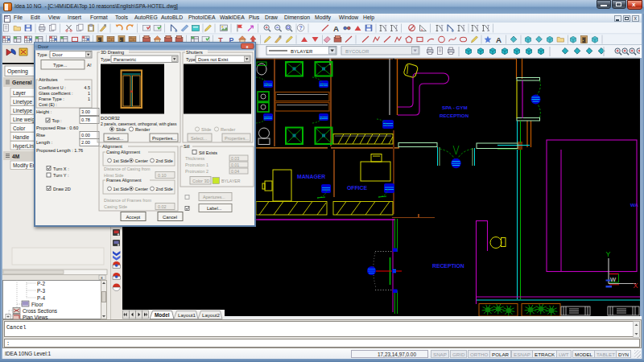 The height and width of the screenshot is (362, 644). Describe the element at coordinates (85, 135) in the screenshot. I see `svg-text: 0.00` at that location.